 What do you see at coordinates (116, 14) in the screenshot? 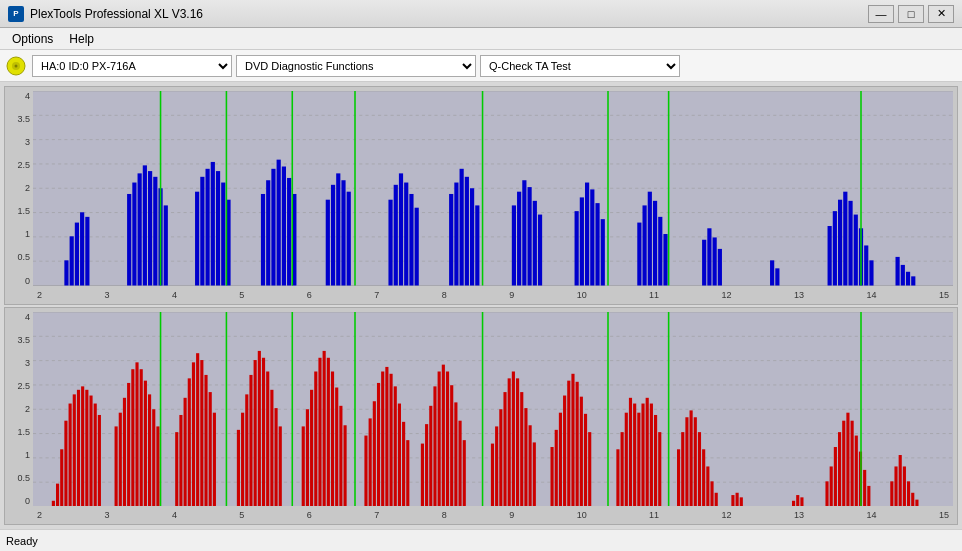
I see `title-bar-title: PlexTools Professional XL V3.16` at bounding box center [116, 14].